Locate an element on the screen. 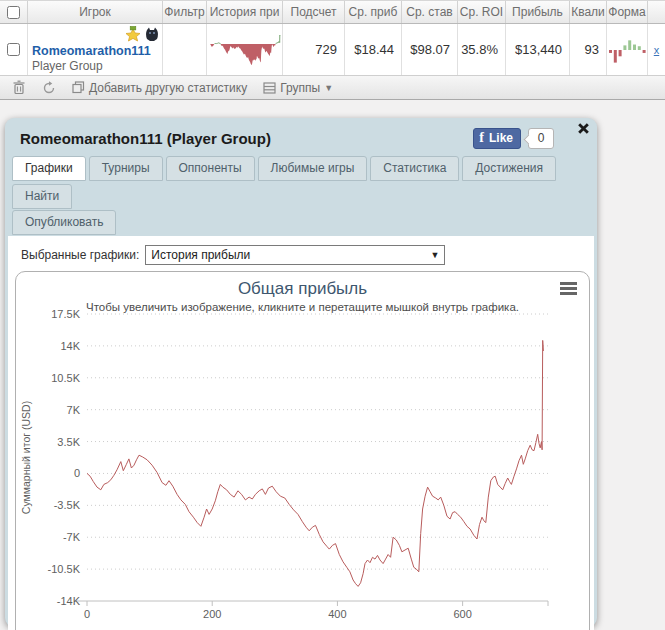  column-header-count: Подсчет is located at coordinates (314, 12).